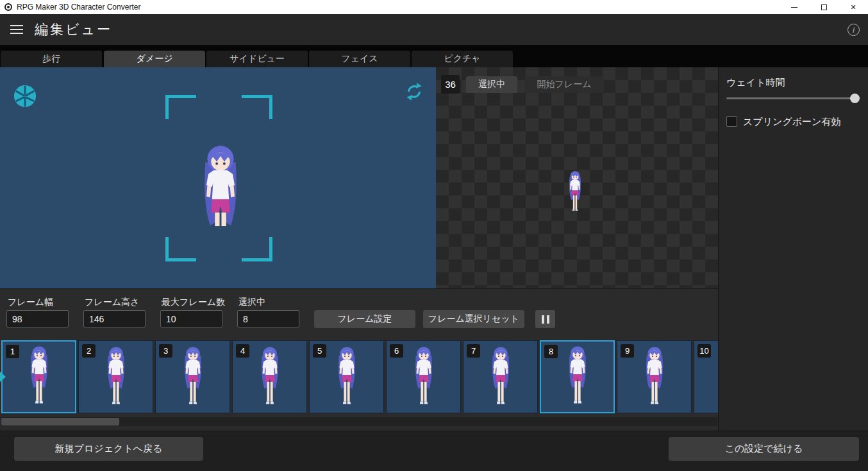 The width and height of the screenshot is (868, 471). I want to click on capture-frame-corner-top-right, so click(257, 107).